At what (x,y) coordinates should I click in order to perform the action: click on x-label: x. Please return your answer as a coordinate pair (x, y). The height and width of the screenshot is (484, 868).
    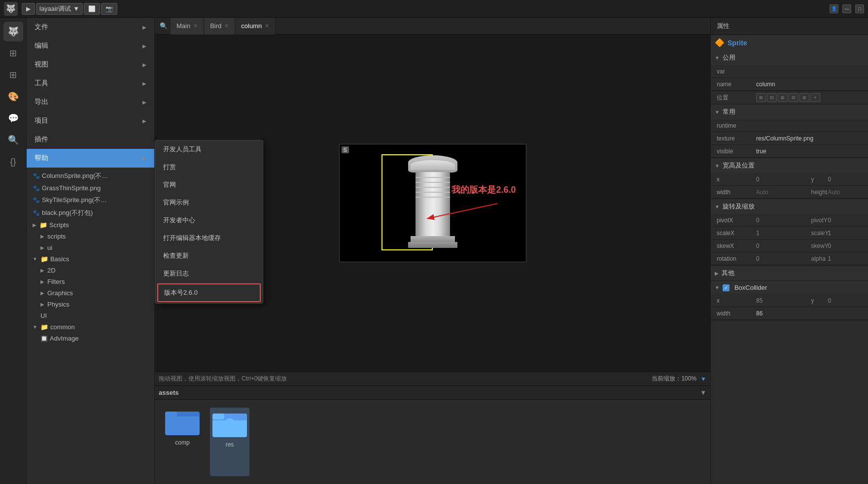
    Looking at the image, I should click on (736, 179).